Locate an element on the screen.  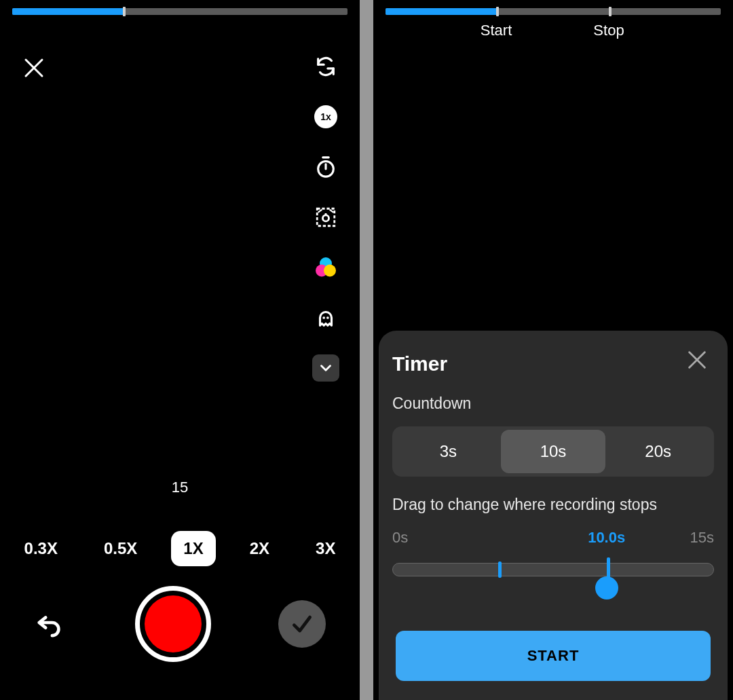
countdown-option: 3s is located at coordinates (448, 452).